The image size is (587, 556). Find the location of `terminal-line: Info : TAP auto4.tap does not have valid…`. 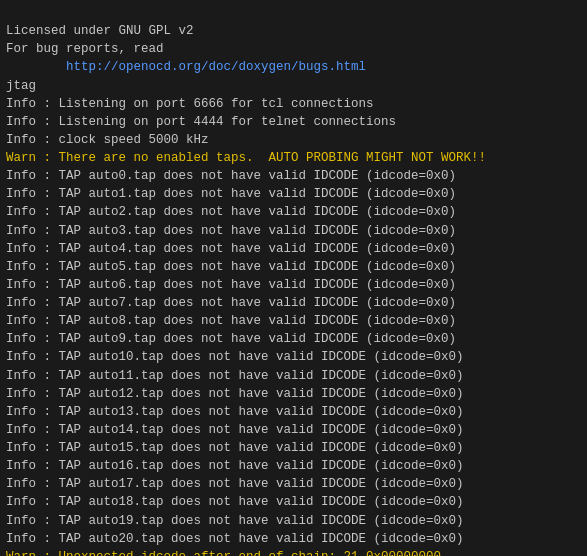

terminal-line: Info : TAP auto4.tap does not have valid… is located at coordinates (294, 249).